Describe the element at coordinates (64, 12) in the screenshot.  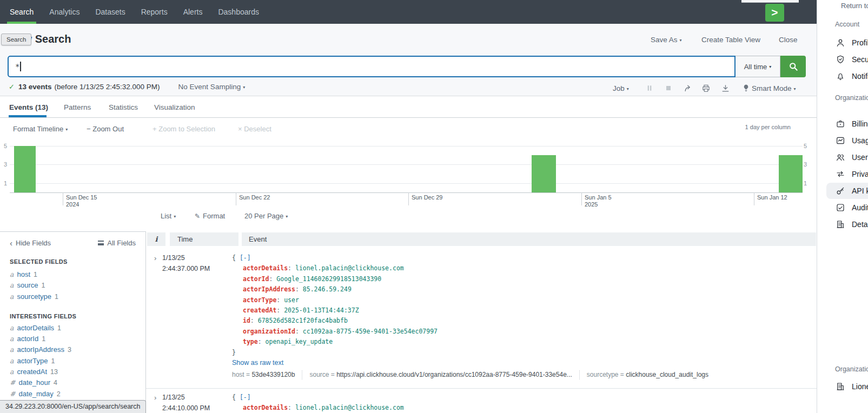
I see `nav-item: Analytics` at that location.